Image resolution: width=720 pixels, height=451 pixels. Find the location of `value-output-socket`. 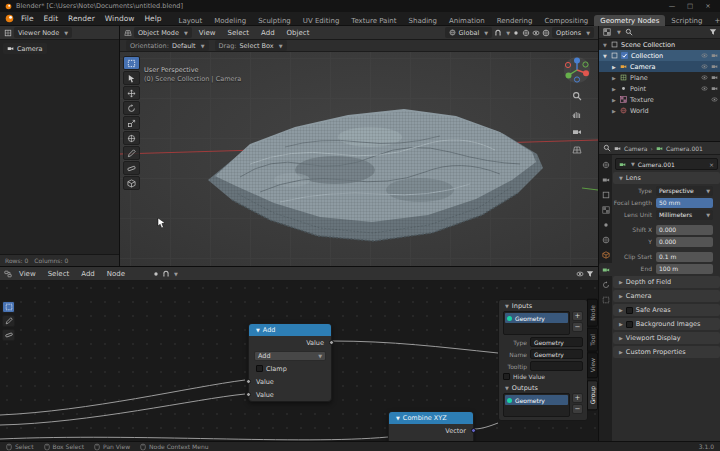

value-output-socket is located at coordinates (332, 342).